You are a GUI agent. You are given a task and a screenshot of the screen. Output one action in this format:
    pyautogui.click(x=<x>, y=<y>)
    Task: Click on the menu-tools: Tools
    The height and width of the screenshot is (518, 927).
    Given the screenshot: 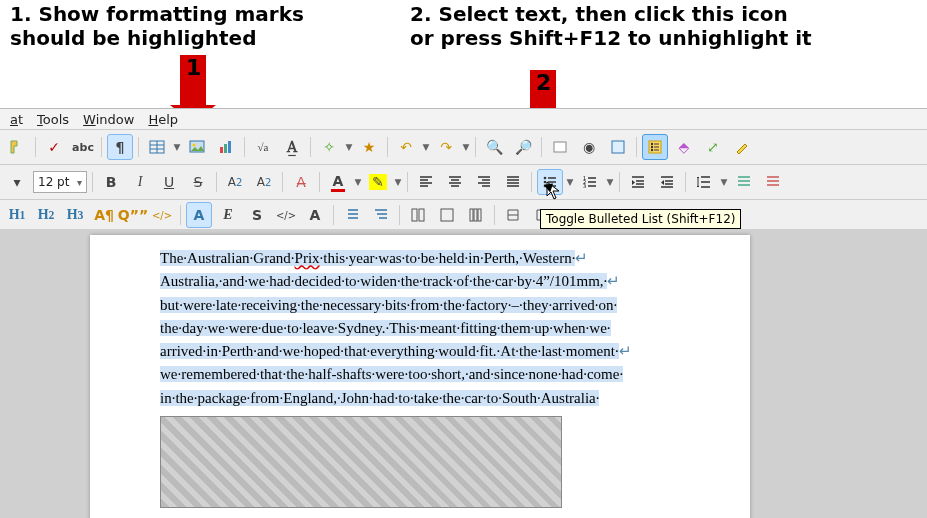 What is the action you would take?
    pyautogui.click(x=53, y=120)
    